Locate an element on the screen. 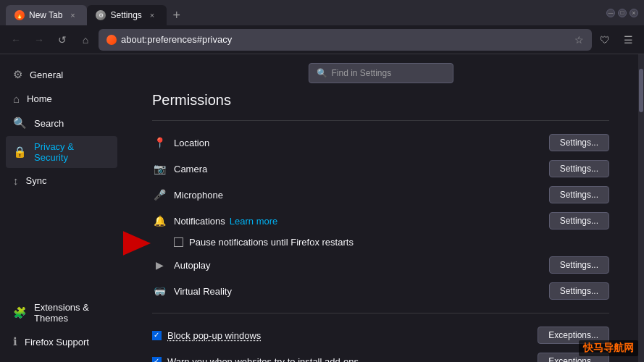  microphone-settings-button: Settings... is located at coordinates (580, 195).